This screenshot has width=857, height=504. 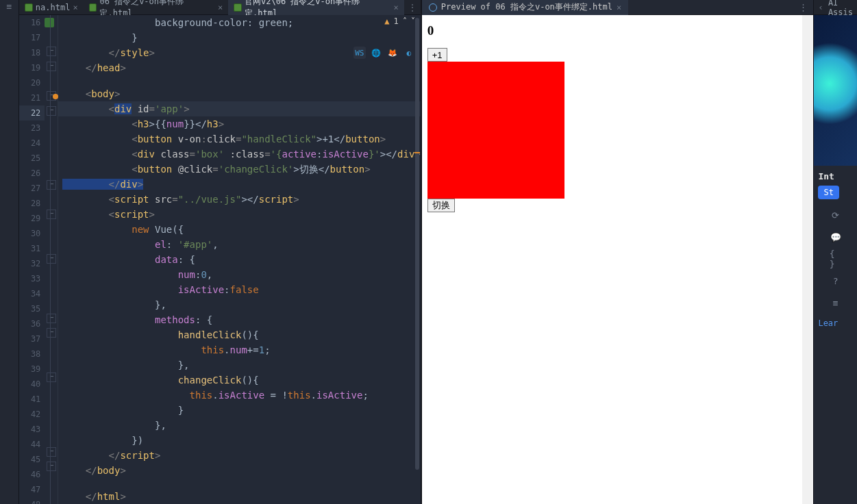 What do you see at coordinates (437, 55) in the screenshot?
I see `preview-plus1-button: +1` at bounding box center [437, 55].